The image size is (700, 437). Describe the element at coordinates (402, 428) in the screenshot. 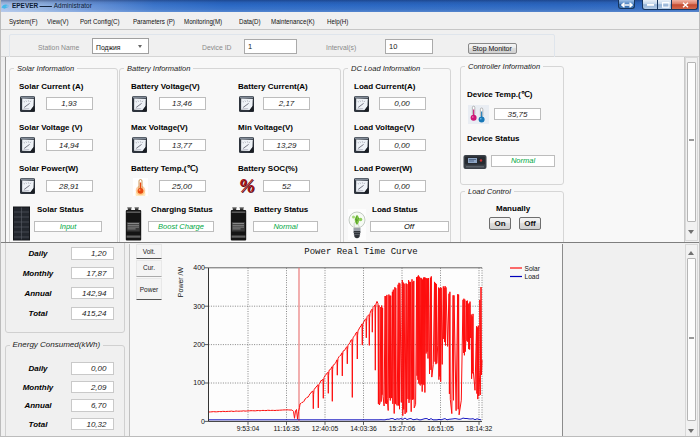

I see `svg-text: 15:27:06` at that location.